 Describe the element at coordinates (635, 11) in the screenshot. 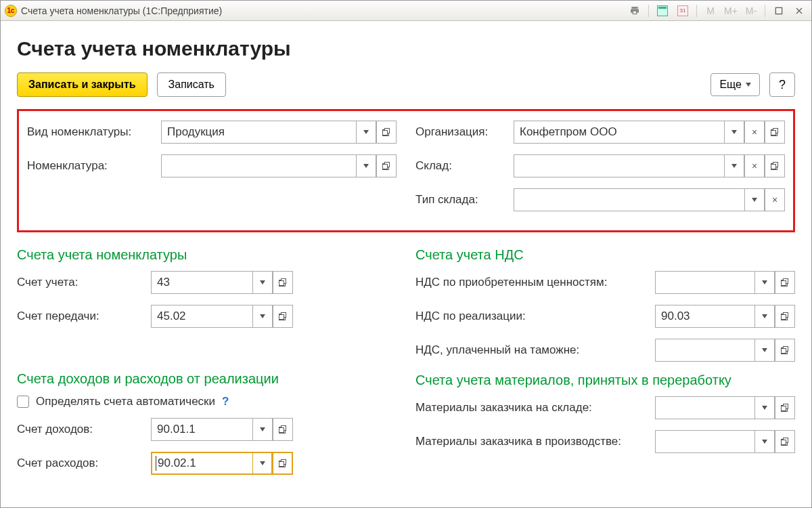

I see `print-icon` at that location.